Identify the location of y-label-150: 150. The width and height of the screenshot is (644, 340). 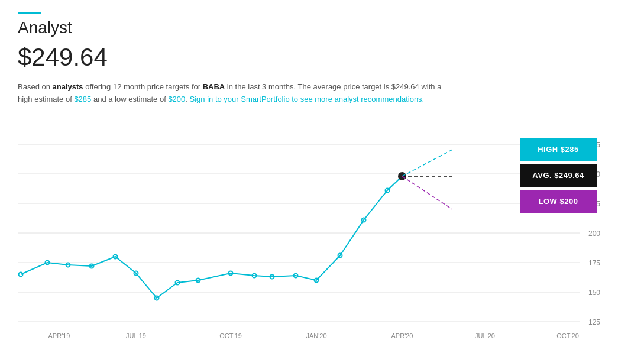
(594, 293).